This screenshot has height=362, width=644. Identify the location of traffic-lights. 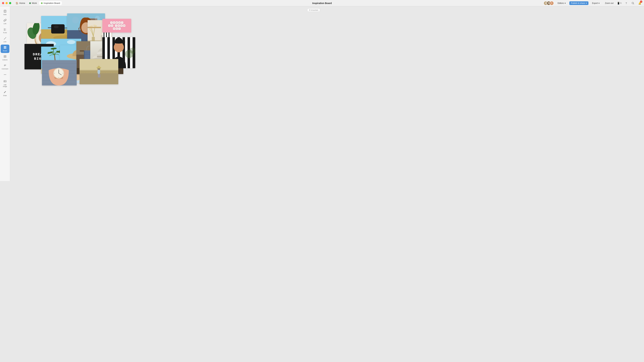
(6, 3).